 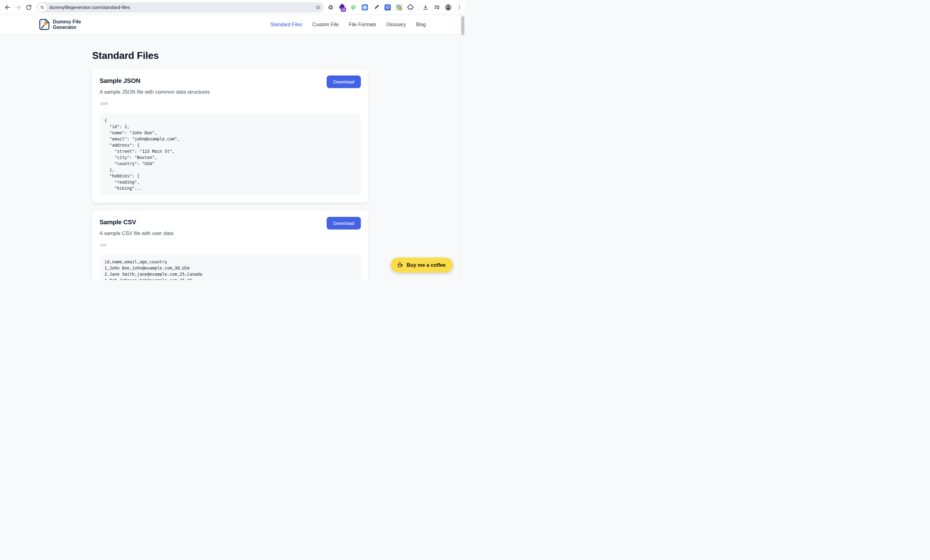 I want to click on card-description: A sample CSV file with user data, so click(x=230, y=233).